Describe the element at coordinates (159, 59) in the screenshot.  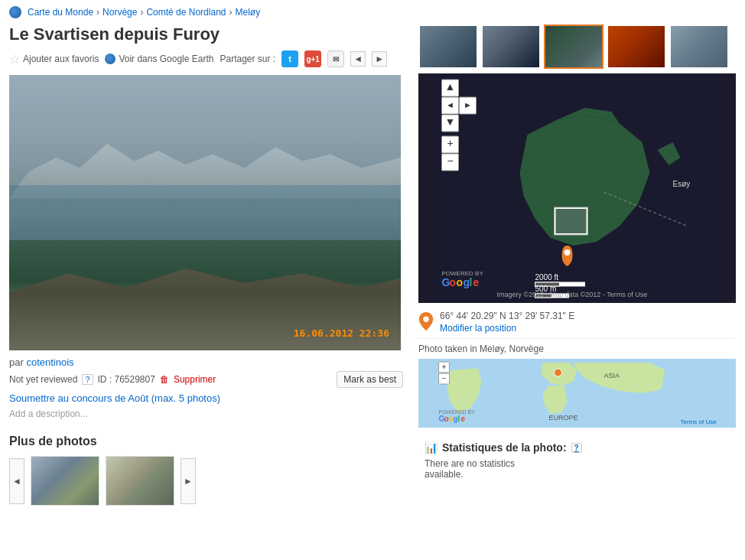
I see `view-google-earth-button: Voir dans Google Earth` at that location.